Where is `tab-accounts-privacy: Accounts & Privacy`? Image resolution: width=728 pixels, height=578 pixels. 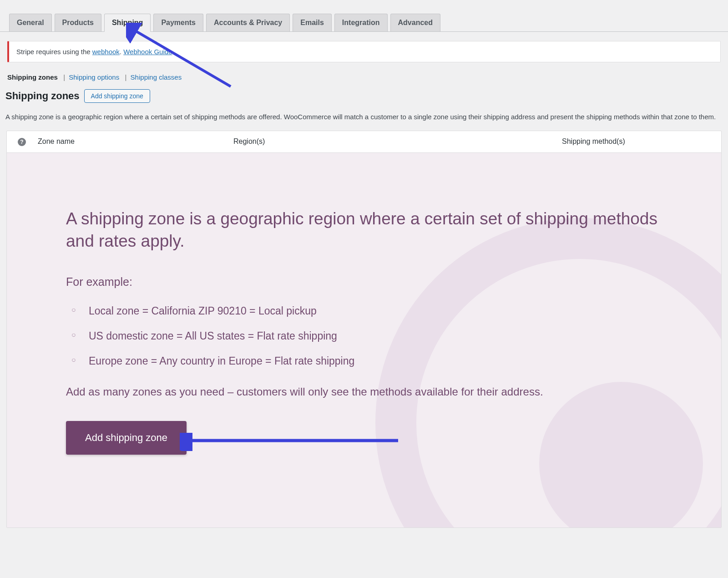
tab-accounts-privacy: Accounts & Privacy is located at coordinates (248, 23).